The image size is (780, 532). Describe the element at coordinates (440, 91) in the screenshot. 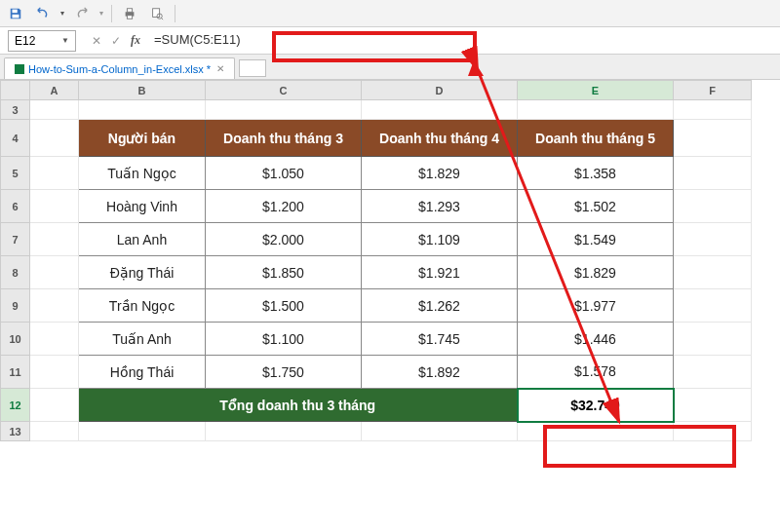

I see `col-header-D: D` at that location.